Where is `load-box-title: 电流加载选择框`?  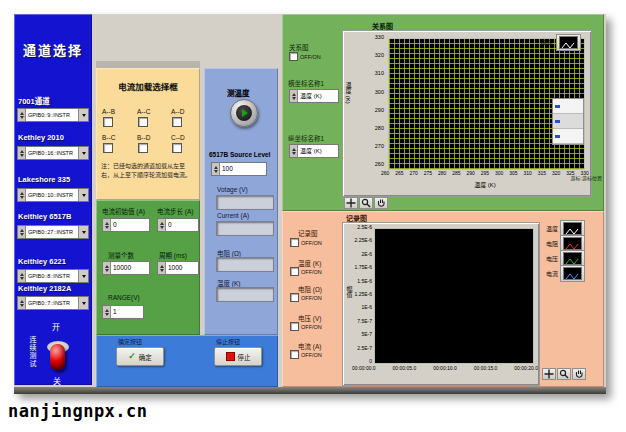 load-box-title: 电流加载选择框 is located at coordinates (148, 86).